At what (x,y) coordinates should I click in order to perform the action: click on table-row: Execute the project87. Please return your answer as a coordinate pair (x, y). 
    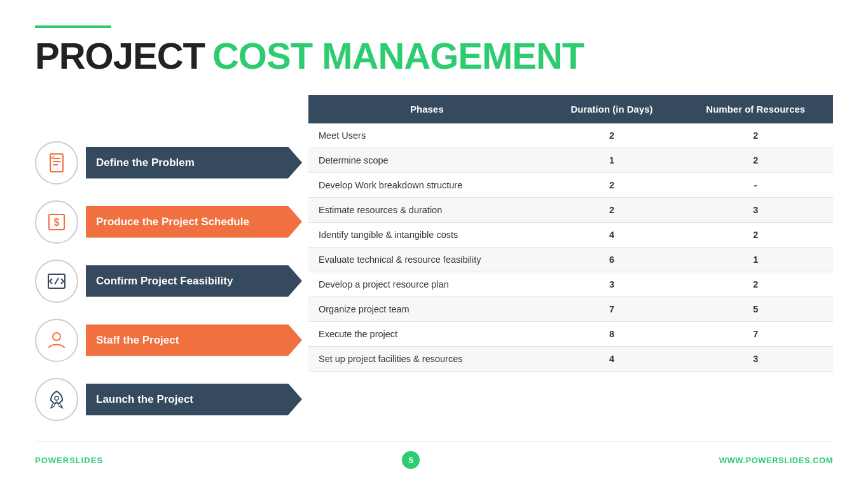
    Looking at the image, I should click on (571, 335).